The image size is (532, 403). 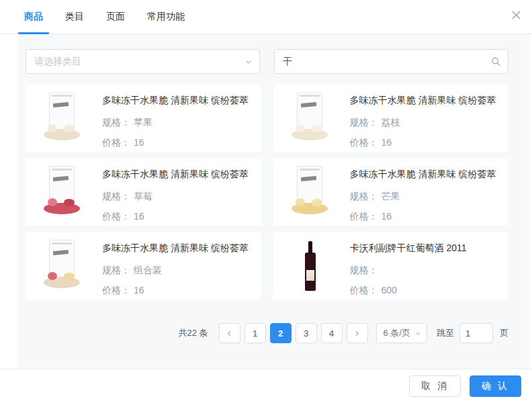 I want to click on product-info: 多味冻干水果脆 清新果味 缤纷荟萃 规格：组合装 价格：16, so click(x=179, y=266).